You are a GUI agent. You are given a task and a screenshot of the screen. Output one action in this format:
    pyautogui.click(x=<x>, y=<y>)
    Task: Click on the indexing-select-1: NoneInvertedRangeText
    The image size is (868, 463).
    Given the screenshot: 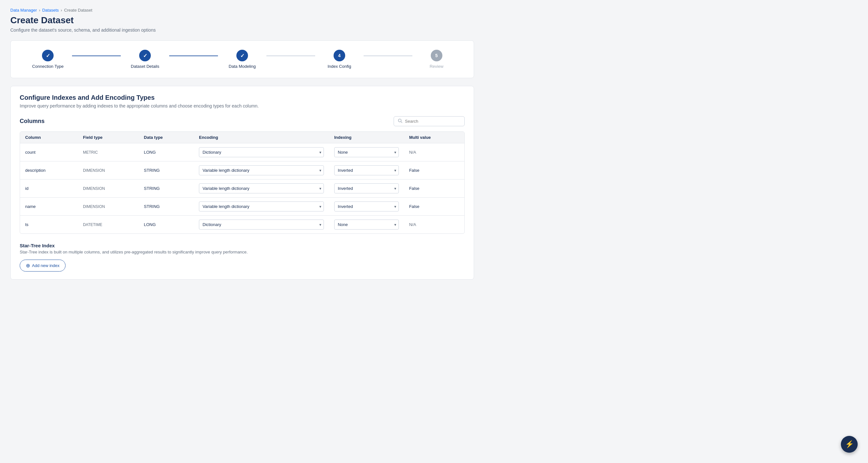 What is the action you would take?
    pyautogui.click(x=367, y=171)
    